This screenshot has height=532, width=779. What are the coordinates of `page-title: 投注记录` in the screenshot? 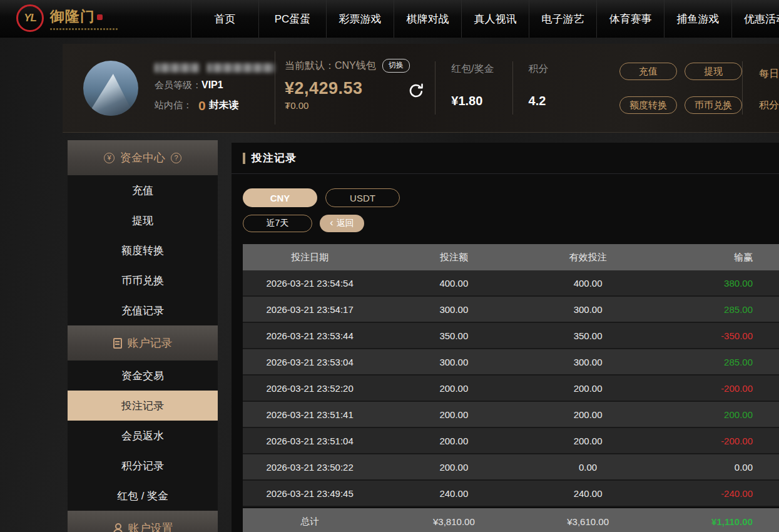 It's located at (274, 158).